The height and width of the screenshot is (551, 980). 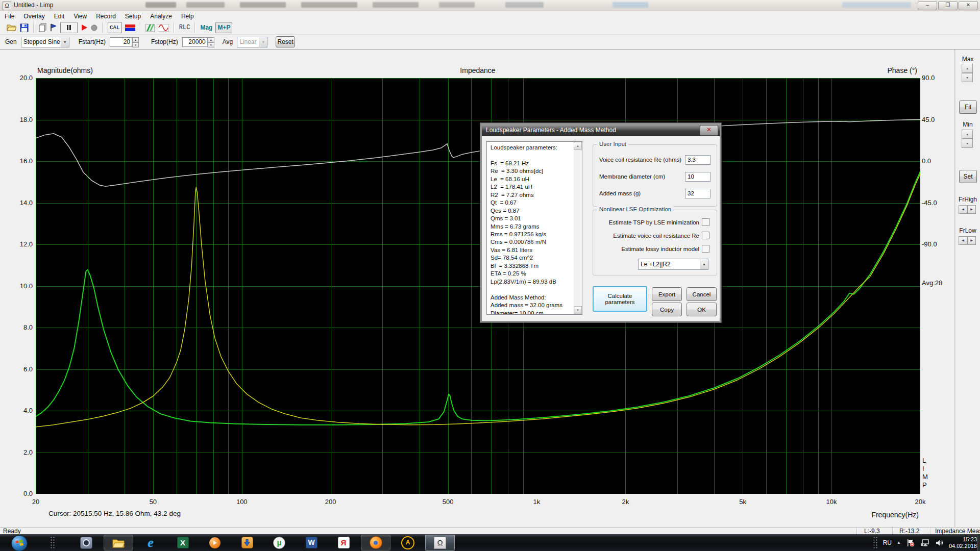 What do you see at coordinates (118, 543) in the screenshot?
I see `taskbar-item-explorer` at bounding box center [118, 543].